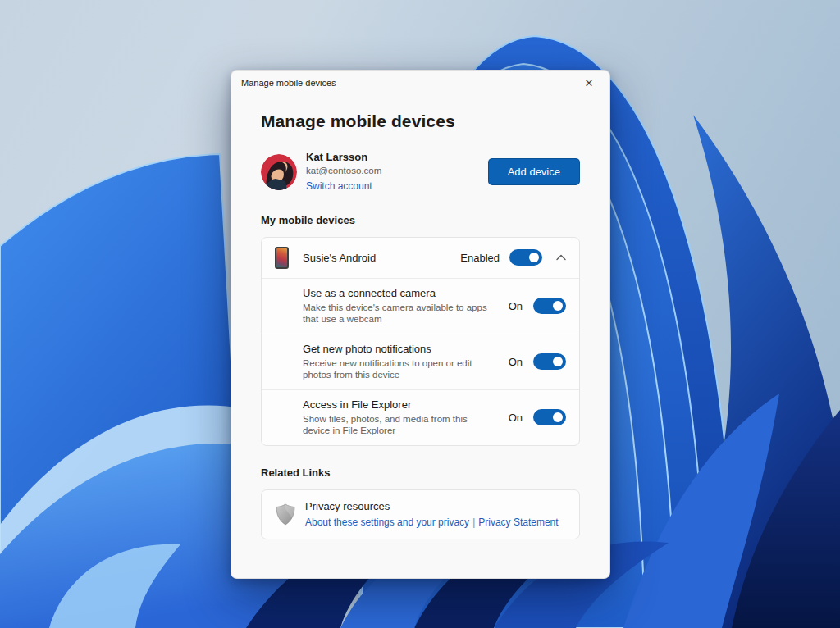 Image resolution: width=840 pixels, height=628 pixels. I want to click on page-title: Manage mobile devices, so click(420, 121).